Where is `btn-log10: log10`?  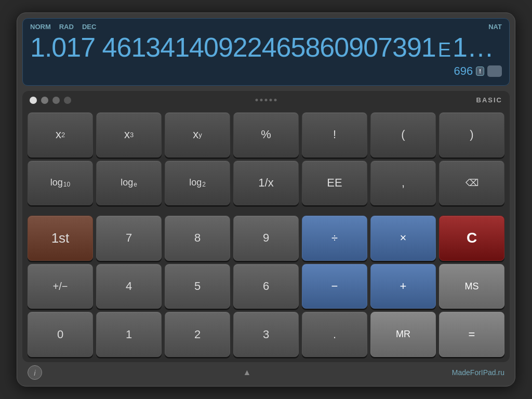
btn-log10: log10 is located at coordinates (60, 183).